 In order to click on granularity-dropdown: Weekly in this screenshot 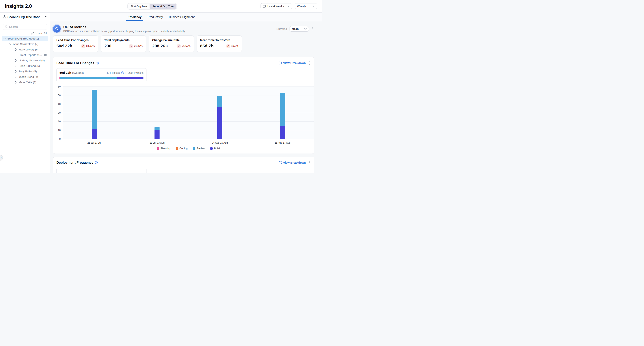, I will do `click(306, 6)`.